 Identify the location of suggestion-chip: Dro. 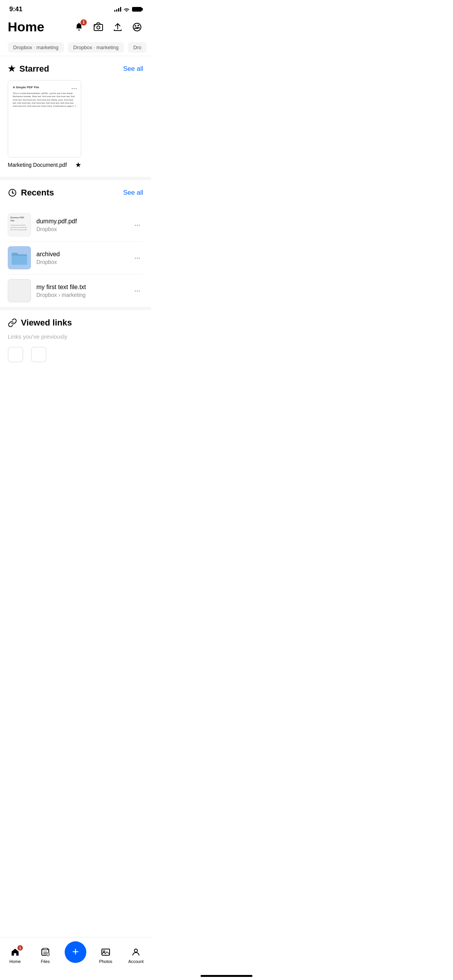
(137, 47).